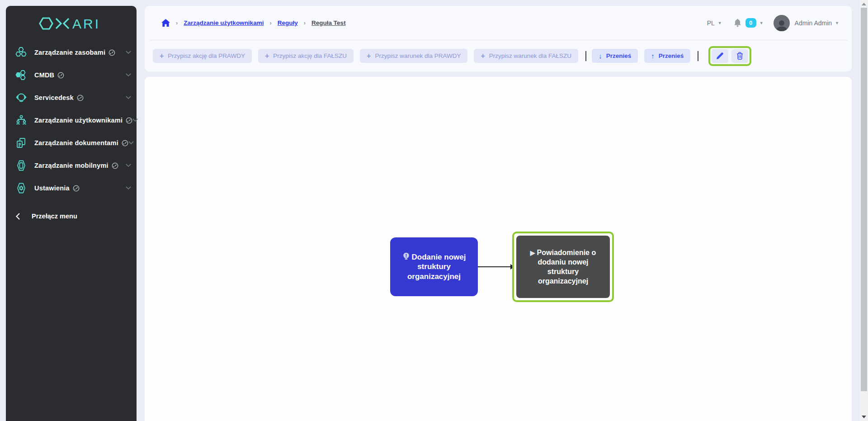 The image size is (868, 421). I want to click on sidebar-item-cmdb: CMDB, so click(71, 75).